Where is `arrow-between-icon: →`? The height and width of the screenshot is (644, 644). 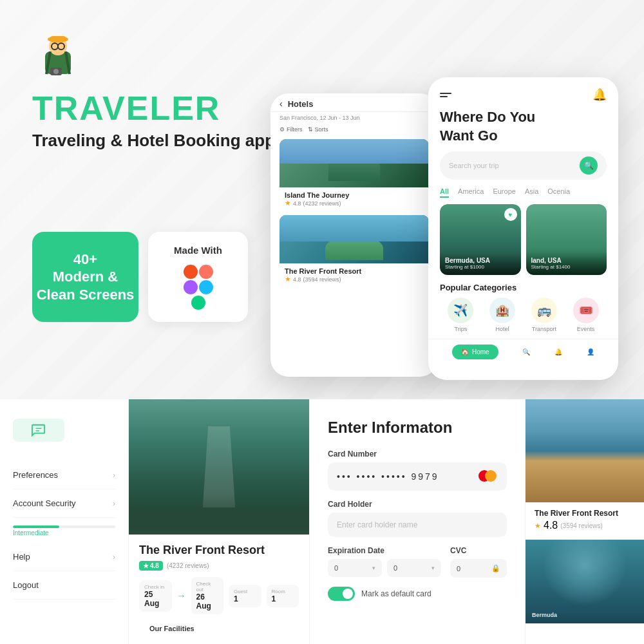
arrow-between-icon: → is located at coordinates (182, 596).